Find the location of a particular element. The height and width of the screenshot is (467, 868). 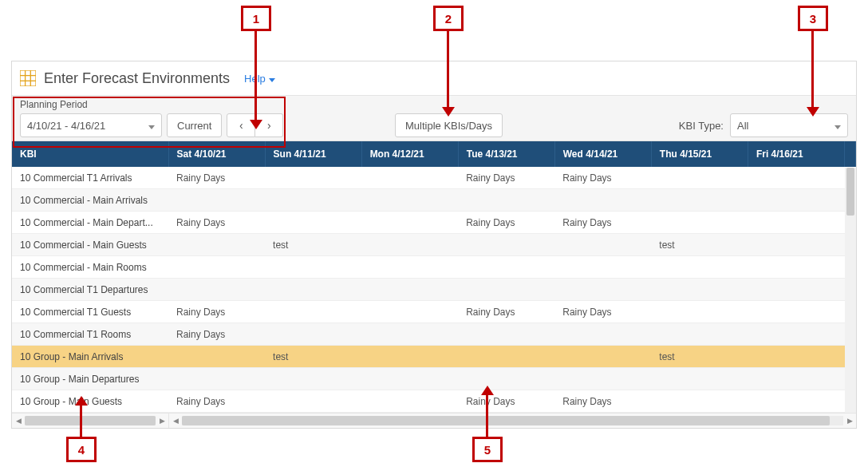

table-row: 10 Group - Main Arrivalstesttest is located at coordinates (434, 357).